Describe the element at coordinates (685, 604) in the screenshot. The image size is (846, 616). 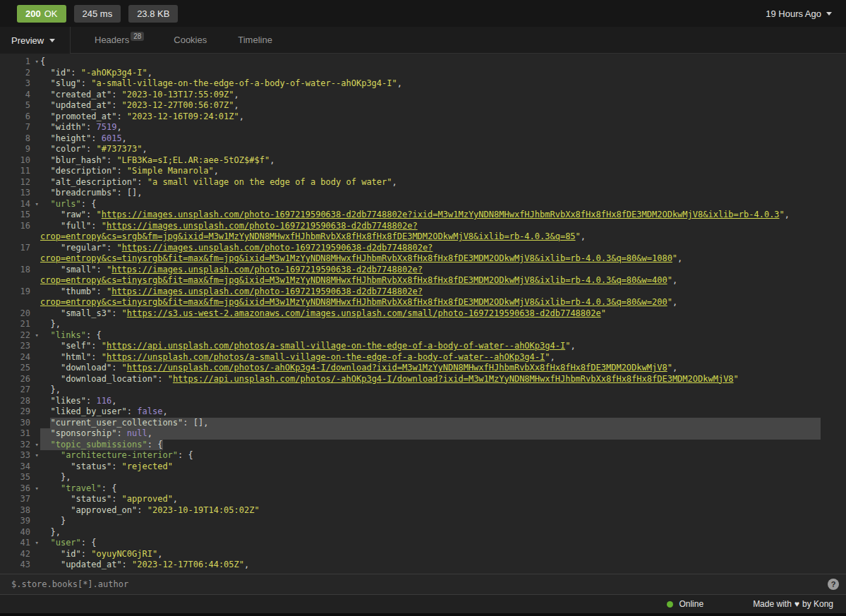
I see `online-status: Online` at that location.